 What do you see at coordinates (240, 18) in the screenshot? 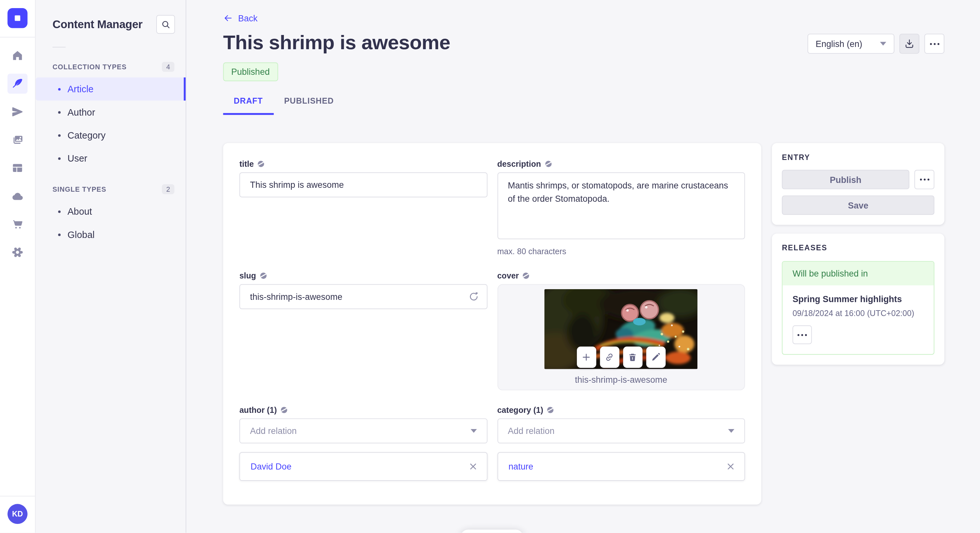
I see `back-link: Back` at bounding box center [240, 18].